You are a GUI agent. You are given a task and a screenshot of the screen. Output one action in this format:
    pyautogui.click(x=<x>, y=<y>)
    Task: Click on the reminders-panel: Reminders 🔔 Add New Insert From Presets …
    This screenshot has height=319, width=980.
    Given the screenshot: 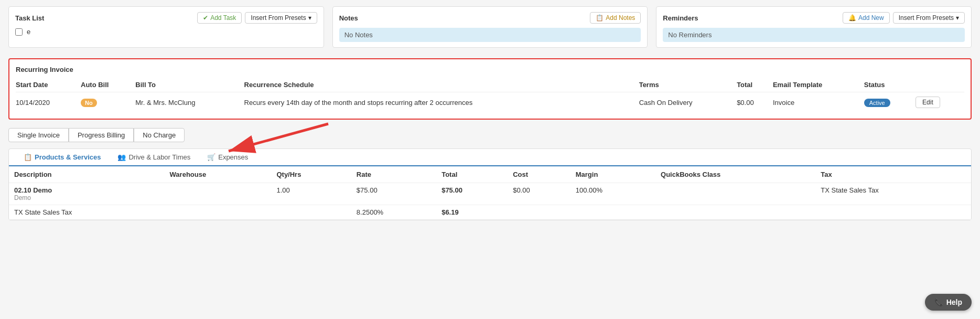 What is the action you would take?
    pyautogui.click(x=814, y=27)
    